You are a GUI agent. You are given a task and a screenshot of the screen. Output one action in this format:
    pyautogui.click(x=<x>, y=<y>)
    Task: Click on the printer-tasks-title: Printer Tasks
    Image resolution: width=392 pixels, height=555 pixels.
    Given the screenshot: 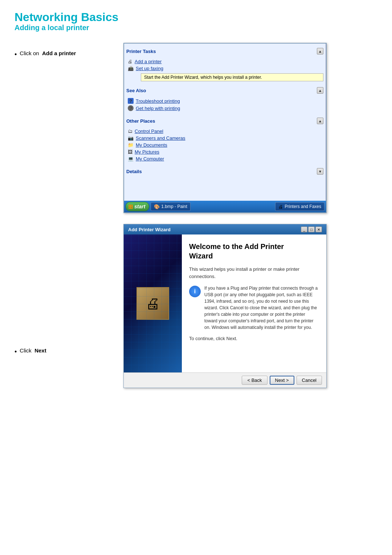 What is the action you would take?
    pyautogui.click(x=141, y=52)
    